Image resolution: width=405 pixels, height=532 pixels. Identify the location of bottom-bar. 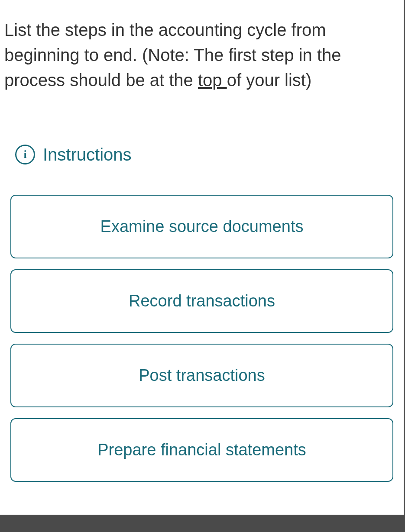
(203, 523).